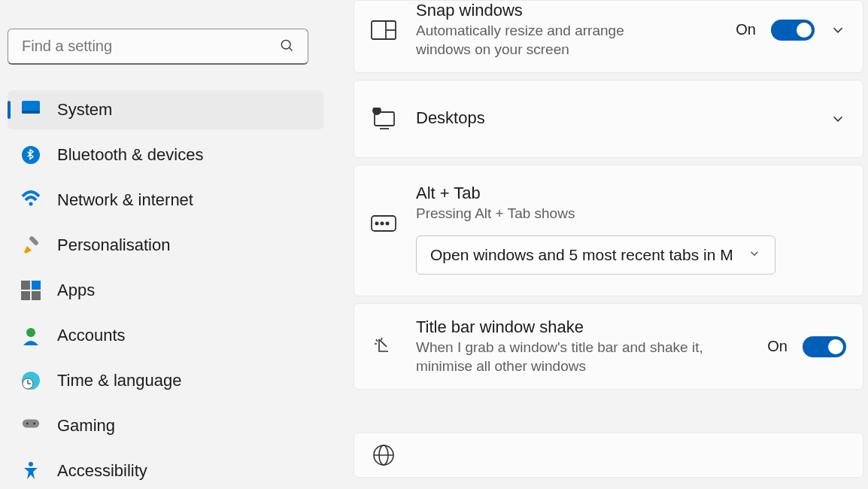 This screenshot has width=868, height=489. What do you see at coordinates (84, 110) in the screenshot?
I see `nav-label: System` at bounding box center [84, 110].